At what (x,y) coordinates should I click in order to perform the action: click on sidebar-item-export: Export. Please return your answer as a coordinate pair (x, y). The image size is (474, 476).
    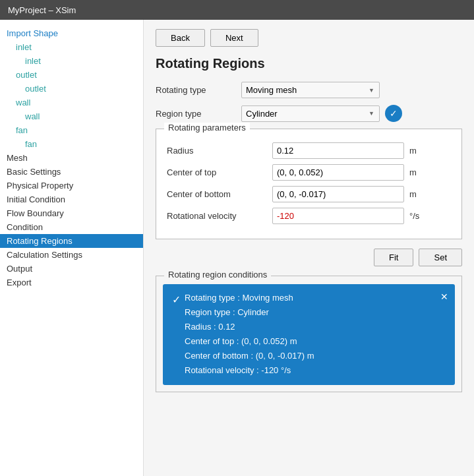
    Looking at the image, I should click on (71, 282).